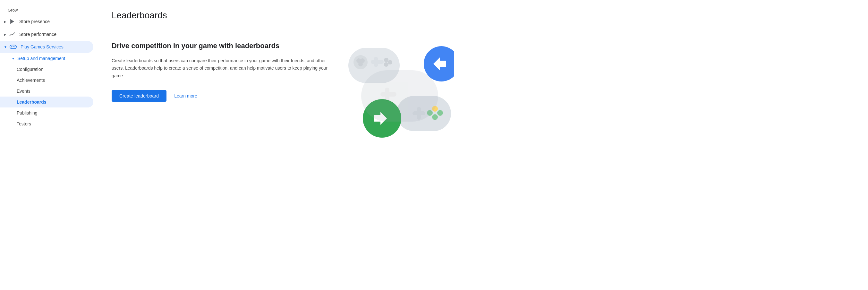 This screenshot has width=868, height=290. Describe the element at coordinates (42, 47) in the screenshot. I see `sidebar-item-play-games-services-label: Play Games Services` at that location.